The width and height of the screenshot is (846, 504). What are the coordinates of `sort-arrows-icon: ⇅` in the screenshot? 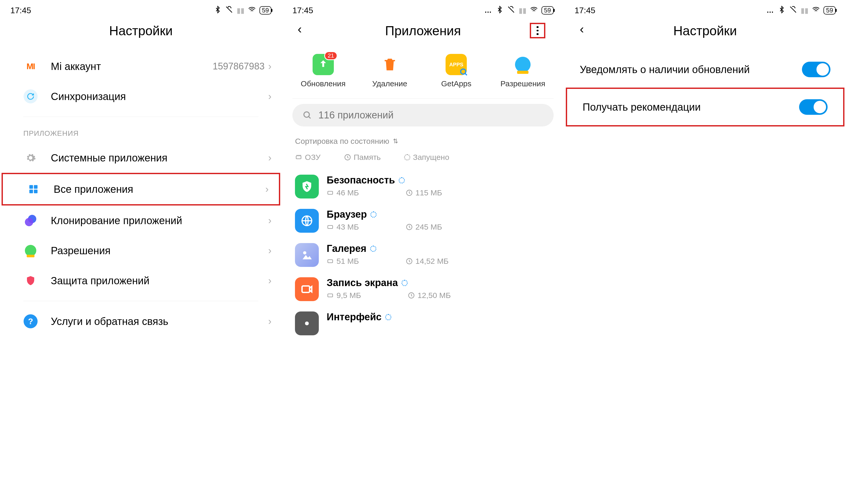 It's located at (395, 141).